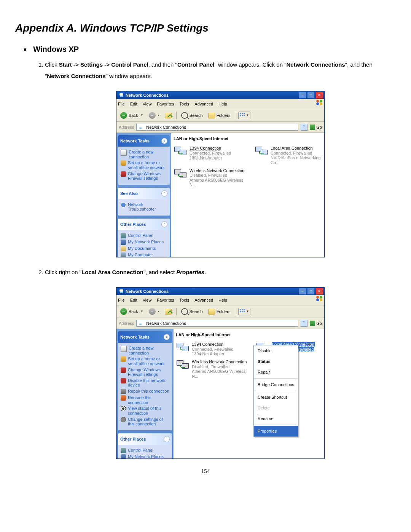  Describe the element at coordinates (276, 408) in the screenshot. I see `ctx-delete: Delete` at that location.